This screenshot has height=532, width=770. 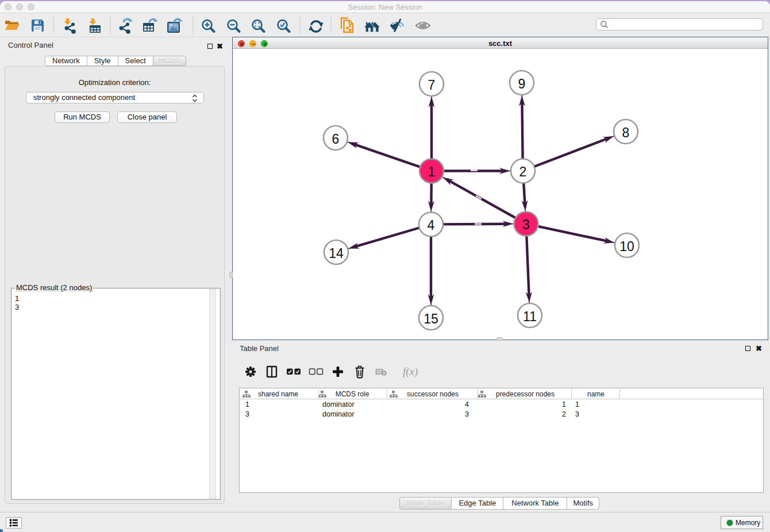 I want to click on svg-text: 1, so click(x=432, y=172).